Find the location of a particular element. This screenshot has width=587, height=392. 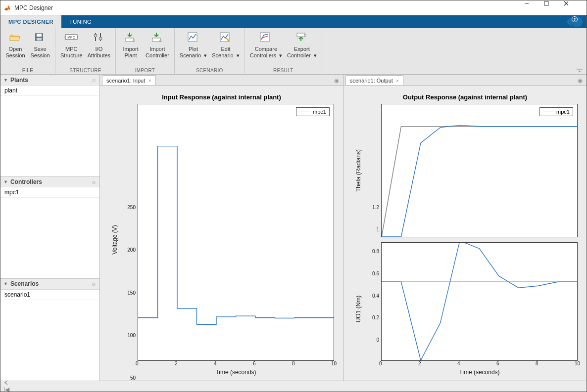

tick-label: 1 is located at coordinates (378, 229).